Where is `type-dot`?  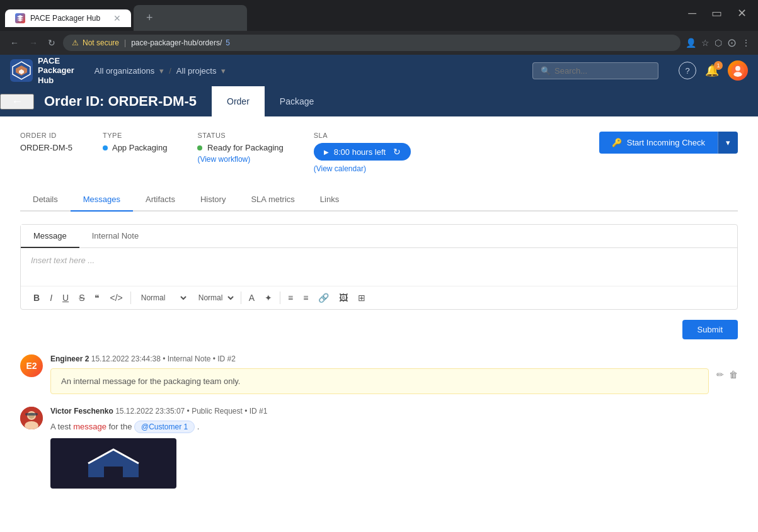
type-dot is located at coordinates (105, 148).